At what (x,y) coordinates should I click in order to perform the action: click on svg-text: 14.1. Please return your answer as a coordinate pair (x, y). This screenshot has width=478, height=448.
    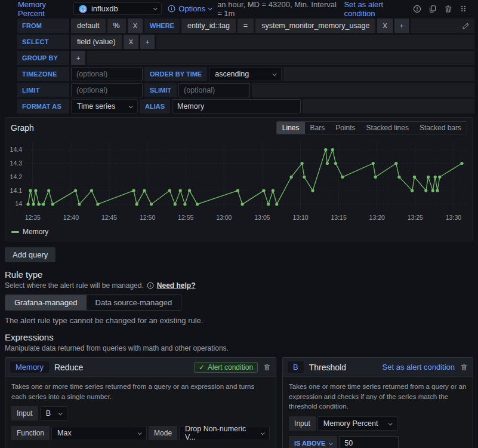
    Looking at the image, I should click on (17, 191).